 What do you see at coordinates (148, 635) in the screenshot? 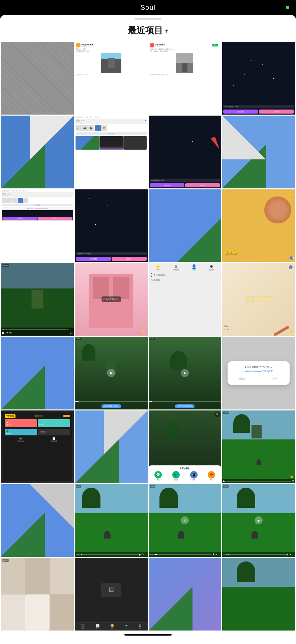
I see `home-indicator` at bounding box center [148, 635].